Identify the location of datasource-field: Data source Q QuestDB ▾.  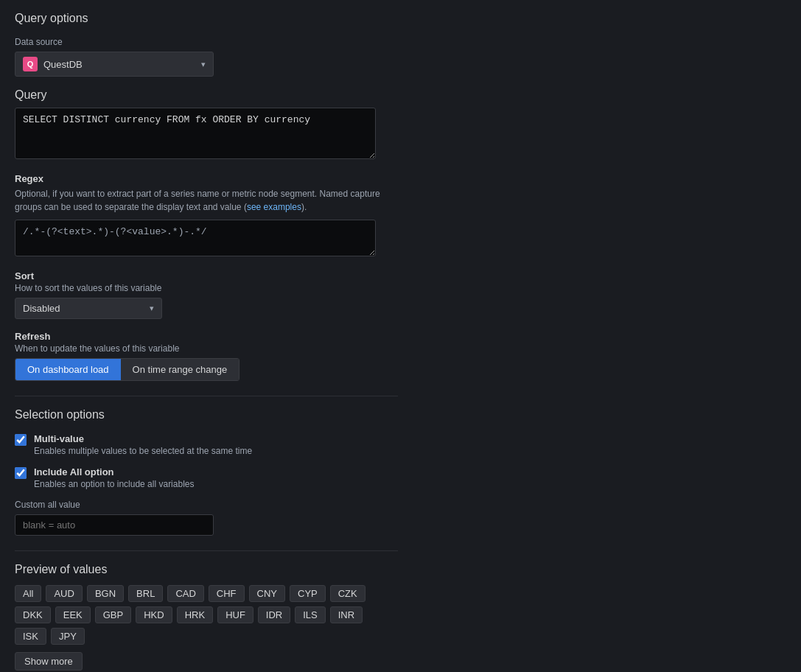
(206, 57).